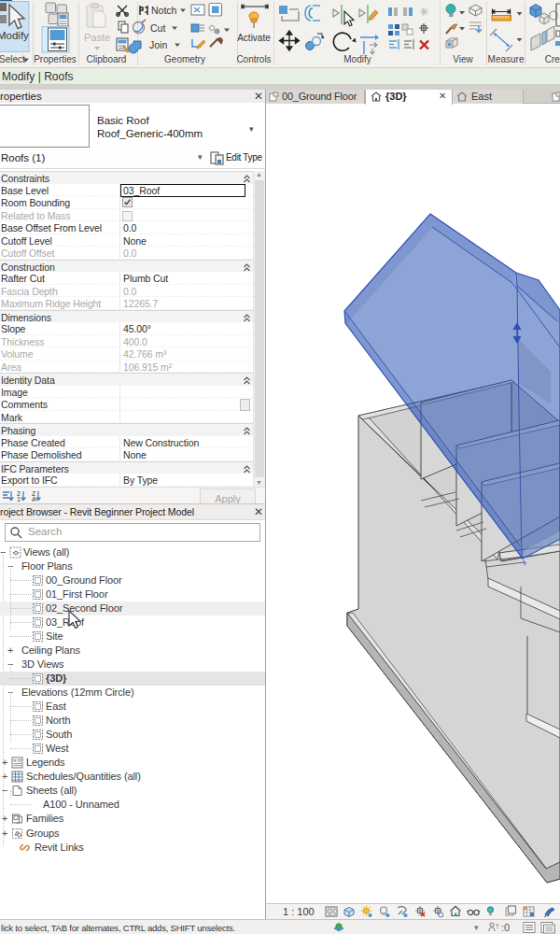 The width and height of the screenshot is (560, 934). What do you see at coordinates (55, 60) in the screenshot?
I see `svg-text: Properties` at bounding box center [55, 60].